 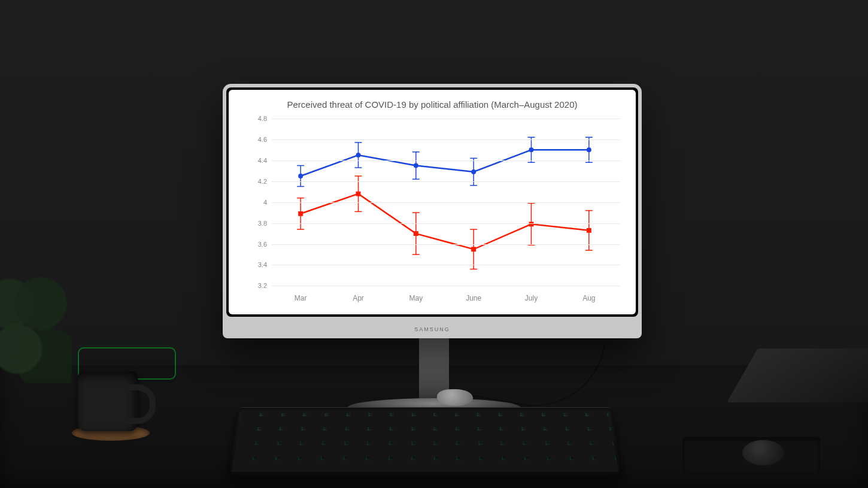 What do you see at coordinates (260, 223) in the screenshot?
I see `y-tick-label: 3.8` at bounding box center [260, 223].